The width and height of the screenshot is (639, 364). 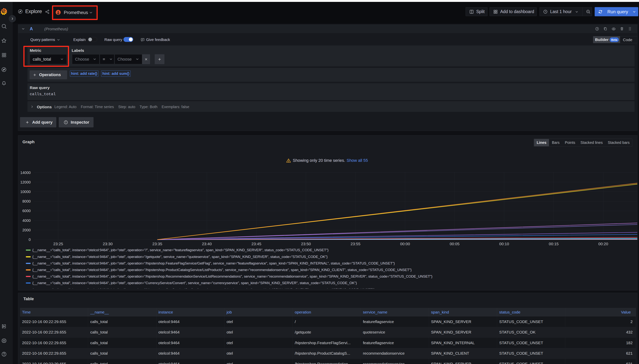 What do you see at coordinates (26, 211) in the screenshot?
I see `svg-text: 6000` at bounding box center [26, 211].